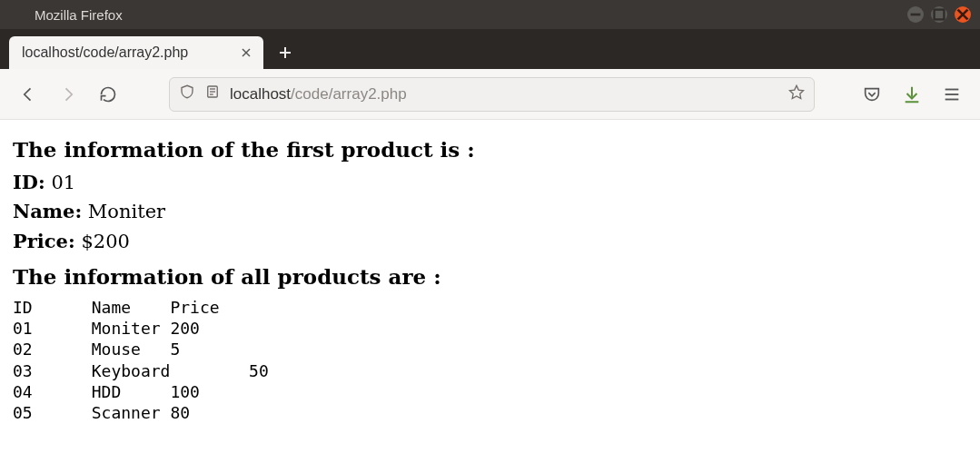 This screenshot has width=980, height=473. What do you see at coordinates (939, 15) in the screenshot?
I see `maximize-icon` at bounding box center [939, 15].